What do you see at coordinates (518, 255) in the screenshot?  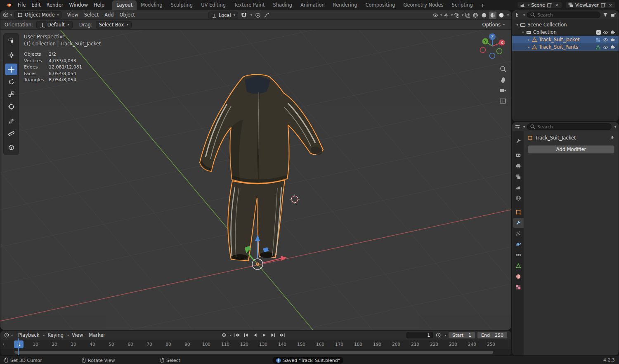 I see `properties-tab-constraints` at bounding box center [518, 255].